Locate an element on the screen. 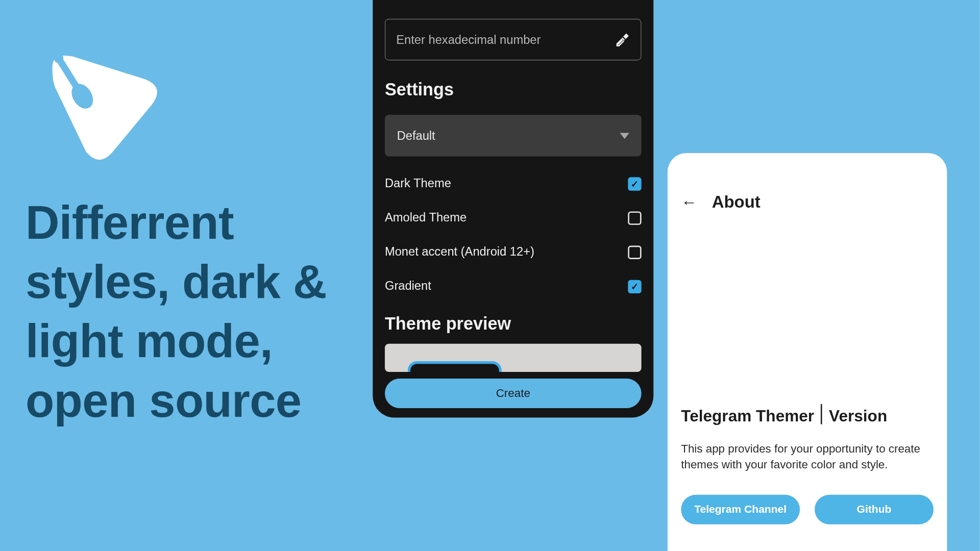  app-name-line: Telegram Themer Version is located at coordinates (807, 416).